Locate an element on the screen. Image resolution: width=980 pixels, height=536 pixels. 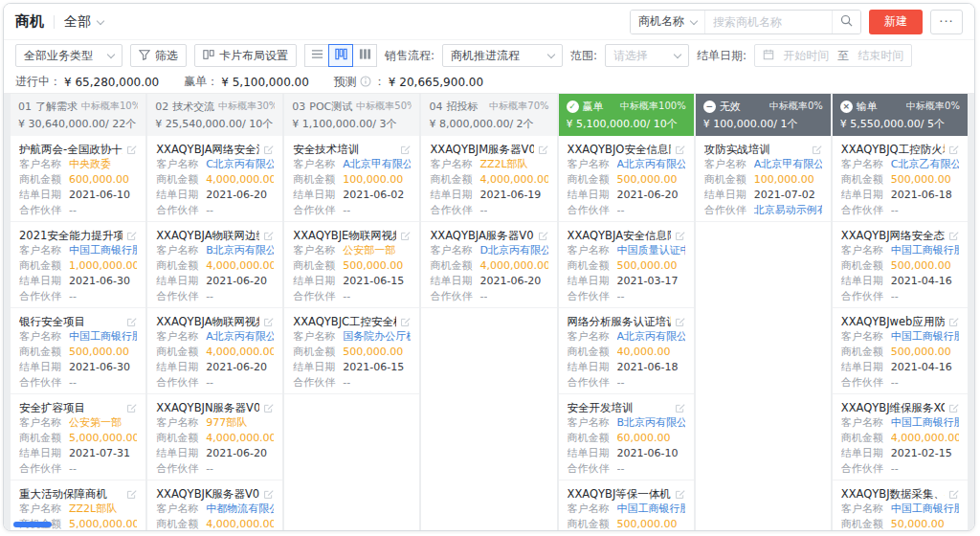
opportunity-card: 2021安全能力提升项目 客户名称 中国工商银行股份有... 商机金额 1,00… is located at coordinates (78, 265).